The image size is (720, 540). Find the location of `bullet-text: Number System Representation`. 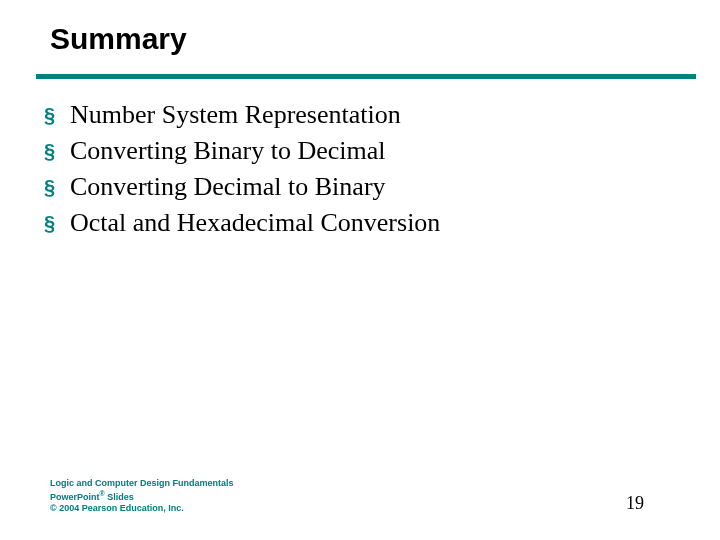

bullet-text: Number System Representation is located at coordinates (236, 115).